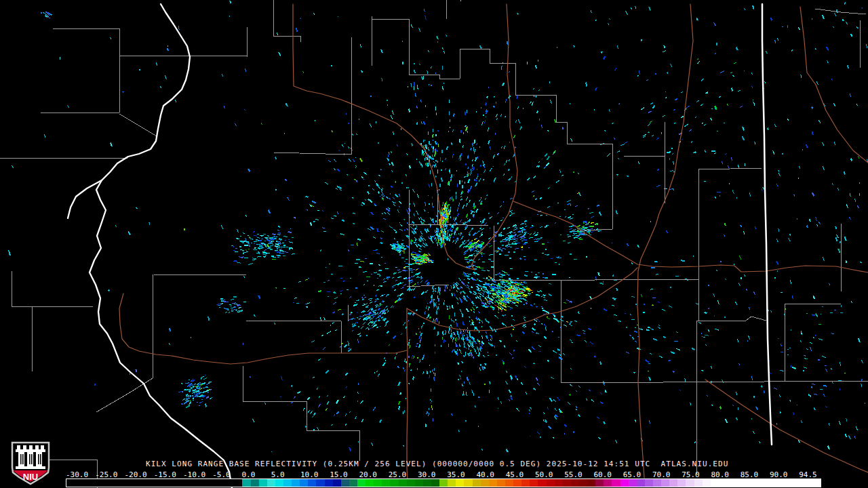 This screenshot has height=488, width=868. I want to click on reflectivity-colorbar, so click(443, 483).